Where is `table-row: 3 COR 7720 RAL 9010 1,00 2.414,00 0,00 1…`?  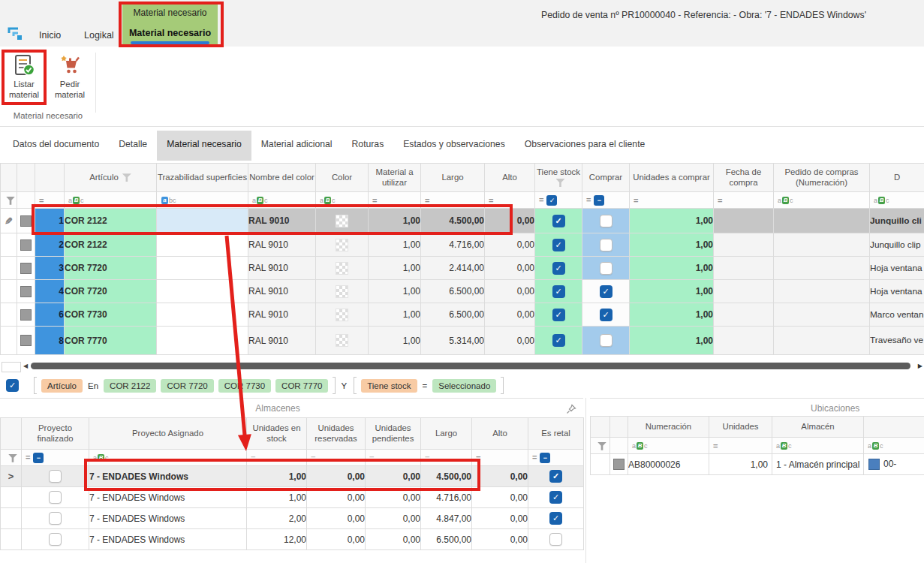 table-row: 3 COR 7720 RAL 9010 1,00 2.414,00 0,00 1… is located at coordinates (462, 269).